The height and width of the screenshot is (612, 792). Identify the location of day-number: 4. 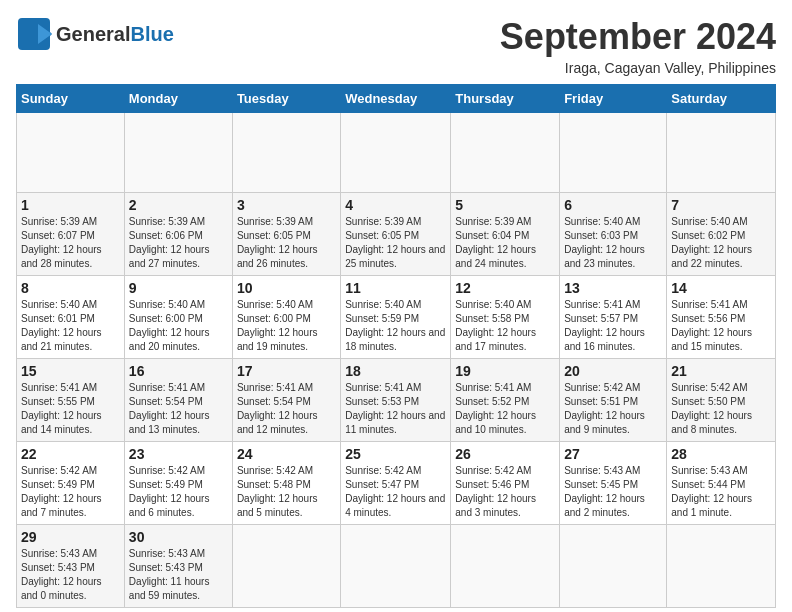
(396, 205).